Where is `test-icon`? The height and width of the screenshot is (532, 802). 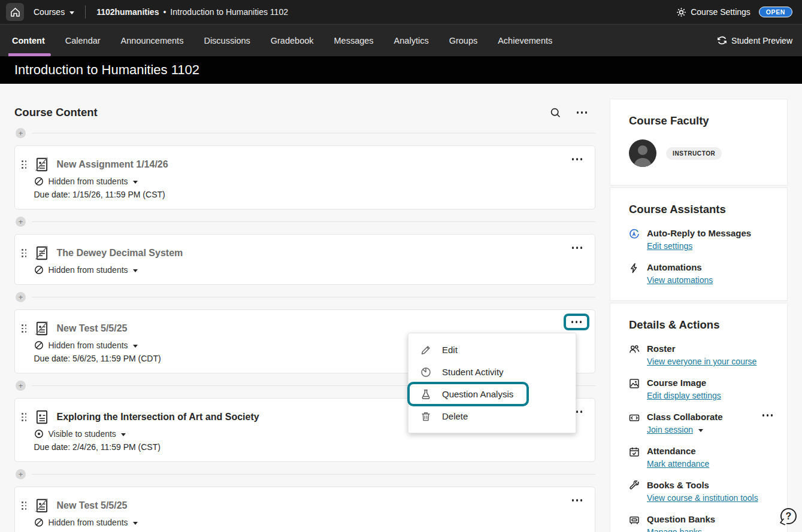 test-icon is located at coordinates (42, 417).